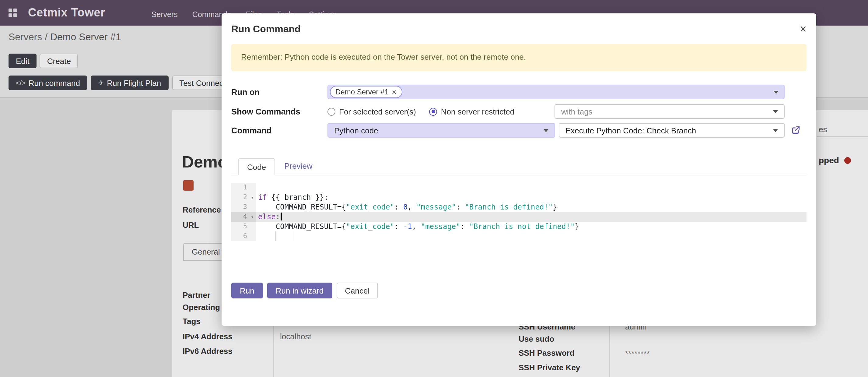  What do you see at coordinates (243, 227) in the screenshot?
I see `gutter-cell: 5` at bounding box center [243, 227].